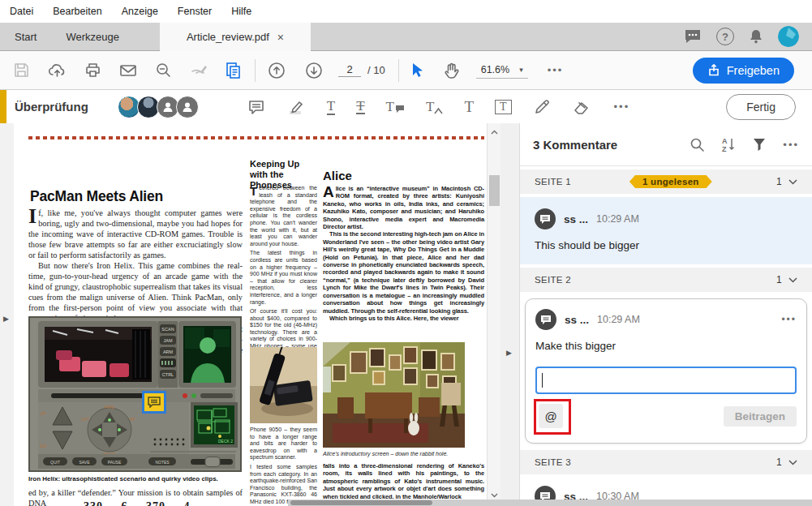  I want to click on tab-tools: Werkzeuge, so click(92, 36).